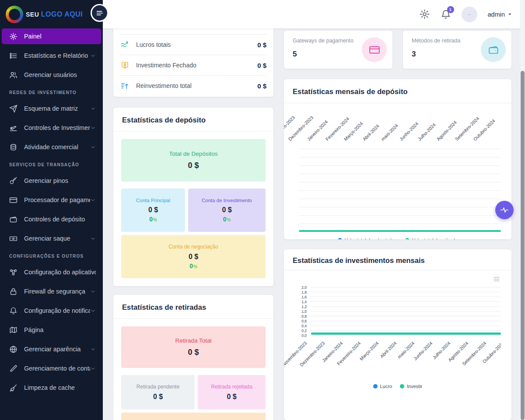  Describe the element at coordinates (52, 108) in the screenshot. I see `sidebar-item-send: Esquema de matriz` at that location.